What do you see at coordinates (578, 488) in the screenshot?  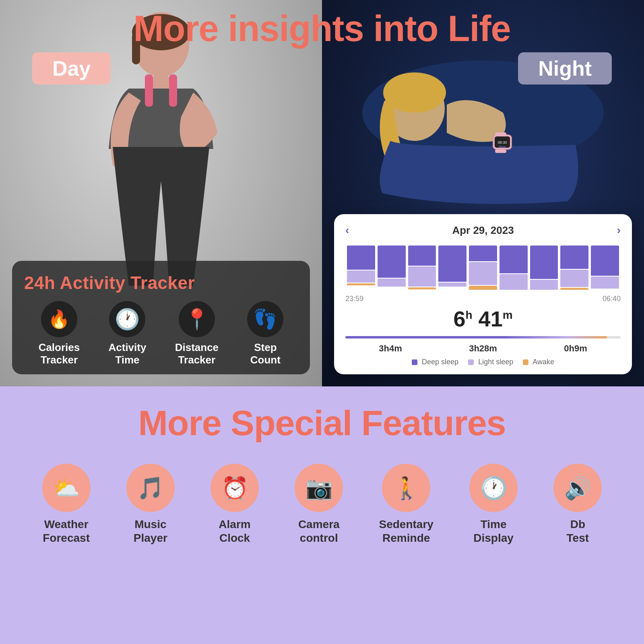 I see `db-test-icon: 🔊` at bounding box center [578, 488].